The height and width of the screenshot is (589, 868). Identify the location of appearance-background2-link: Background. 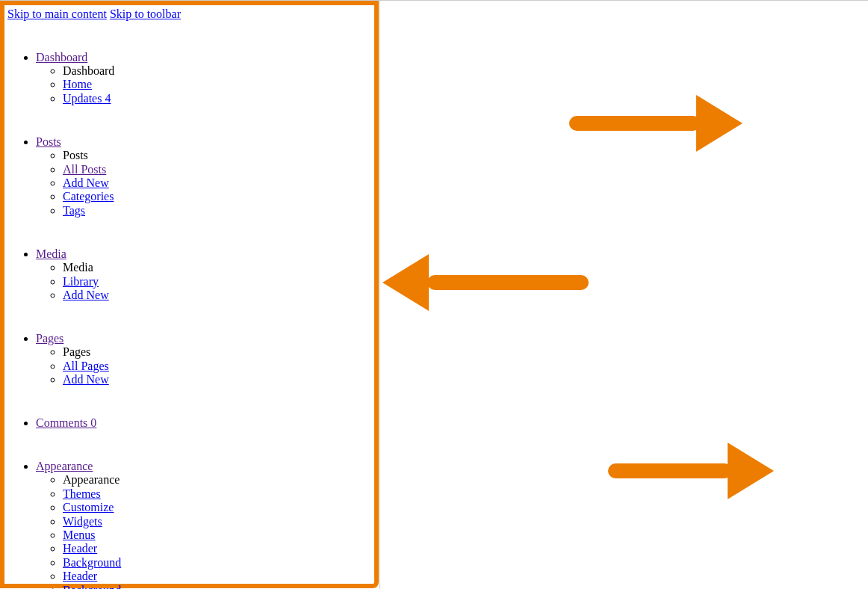
(92, 586).